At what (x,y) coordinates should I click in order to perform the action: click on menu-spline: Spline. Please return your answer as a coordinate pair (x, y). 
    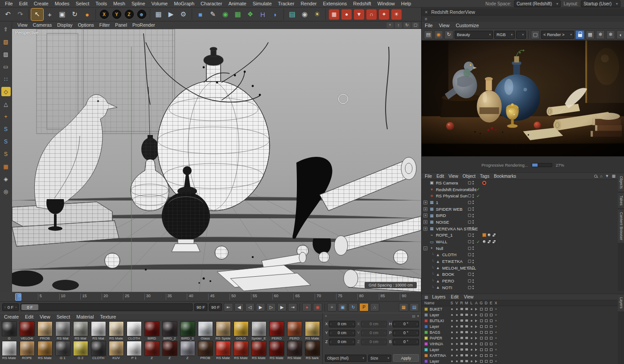
    Looking at the image, I should click on (138, 4).